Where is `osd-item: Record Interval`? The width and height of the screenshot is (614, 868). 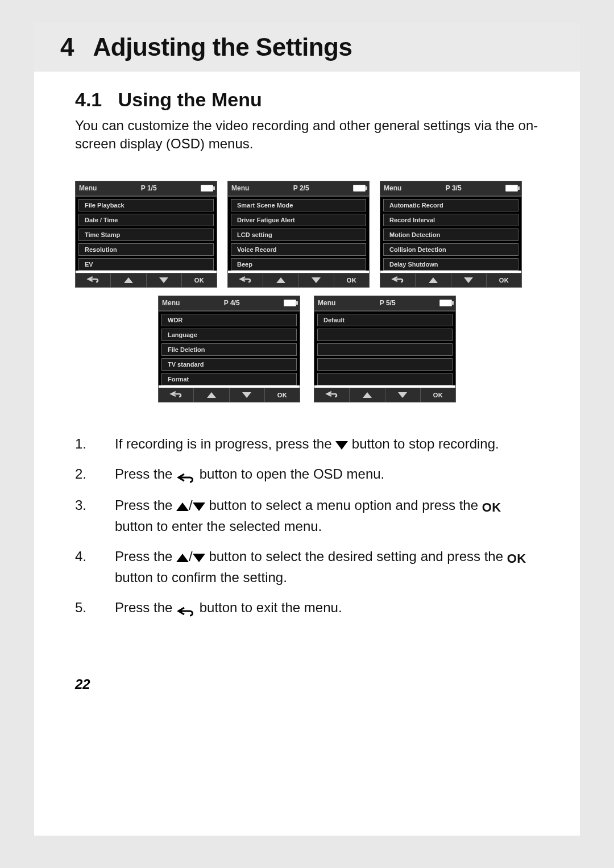 osd-item: Record Interval is located at coordinates (451, 220).